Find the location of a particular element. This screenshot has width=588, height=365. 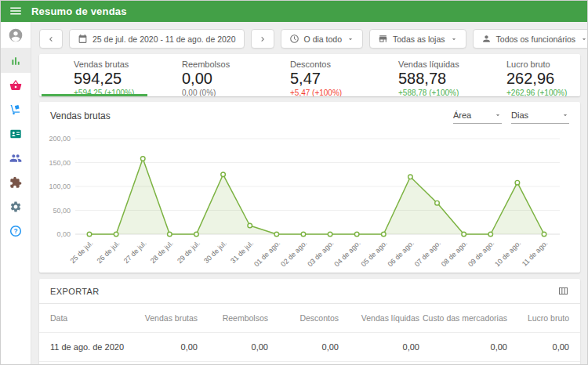

kpi-value: 262,96 is located at coordinates (542, 78).